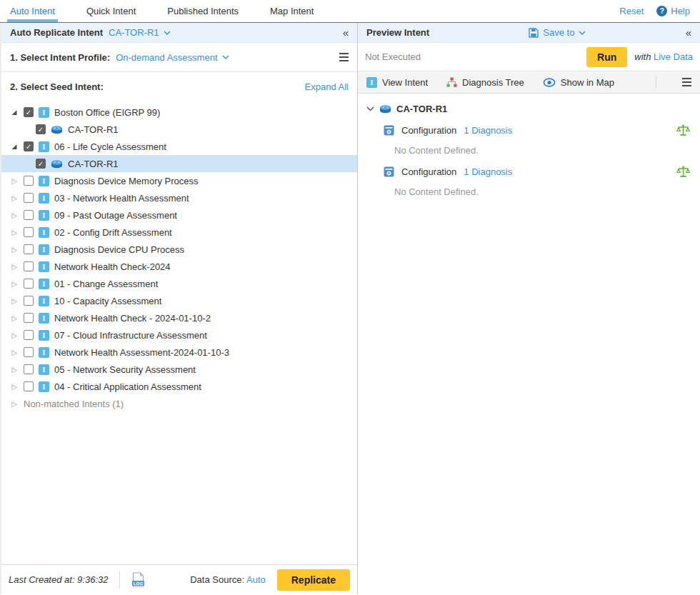  I want to click on tree-item-label: CA-TOR-R1, so click(93, 164).